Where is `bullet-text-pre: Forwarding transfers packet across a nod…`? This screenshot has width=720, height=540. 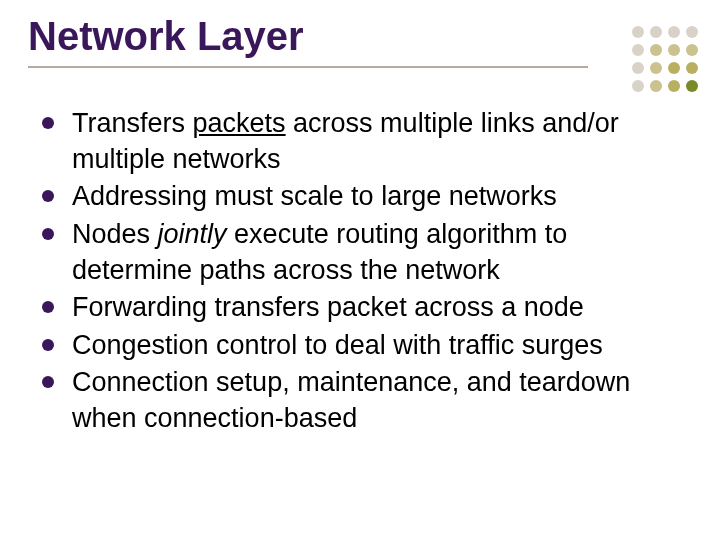
bullet-text-pre: Forwarding transfers packet across a nod… is located at coordinates (328, 307).